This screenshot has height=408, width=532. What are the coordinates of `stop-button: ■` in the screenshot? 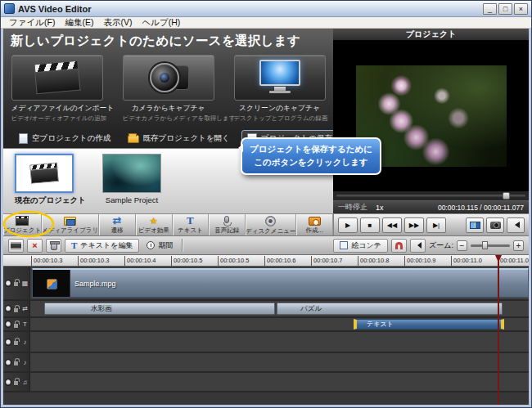 It's located at (370, 226).